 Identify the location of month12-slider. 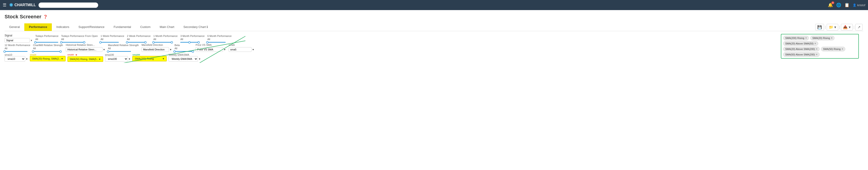
(18, 52).